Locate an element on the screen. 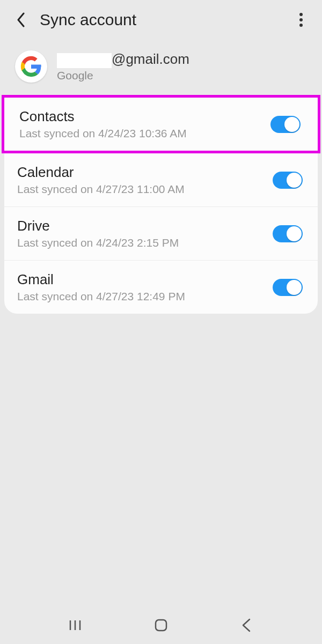 The image size is (322, 644). app-header: Sync account is located at coordinates (161, 20).